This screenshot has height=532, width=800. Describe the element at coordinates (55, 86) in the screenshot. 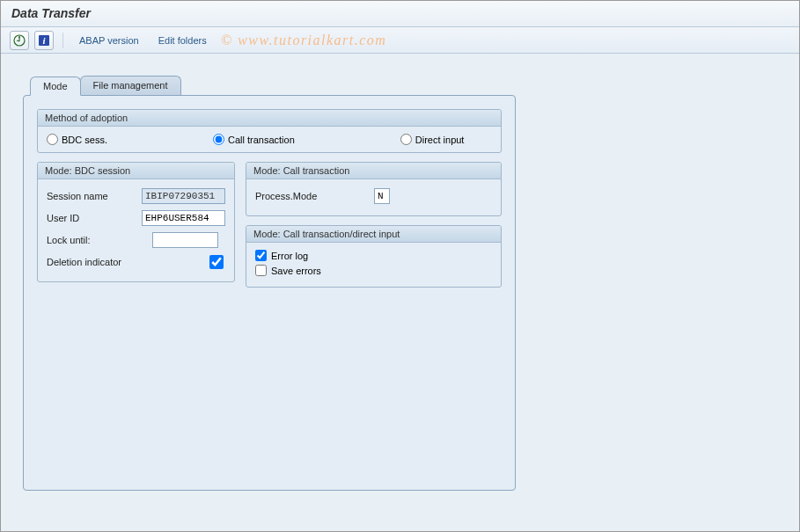

I see `tab-mode: Mode` at that location.